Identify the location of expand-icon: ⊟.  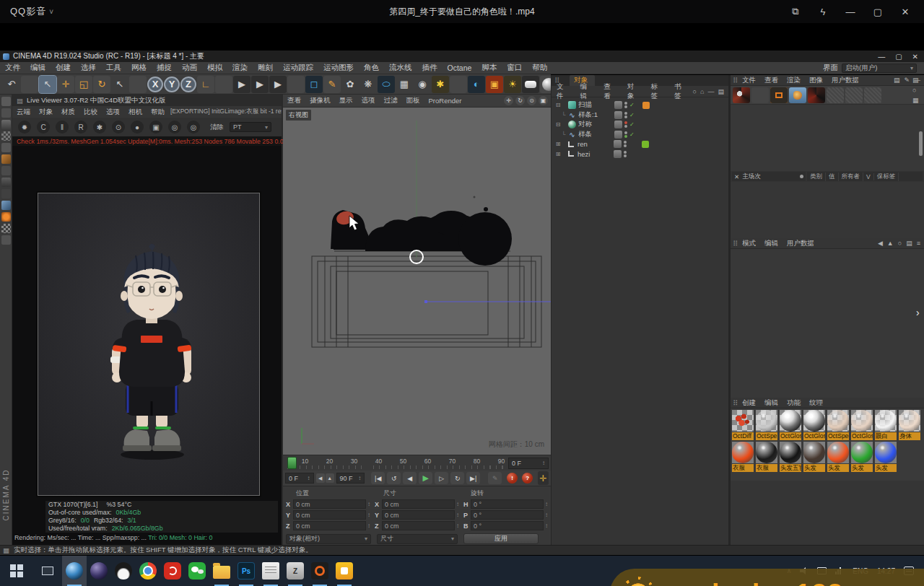
(558, 124).